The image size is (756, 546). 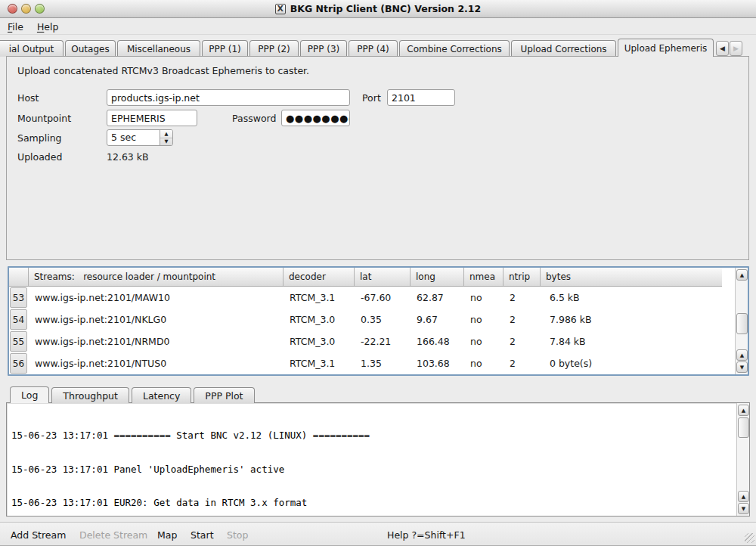 I want to click on table-row: 56 www.igs-ip.net:2101/NTUS0 RTCM_3.1 1.…, so click(x=366, y=363).